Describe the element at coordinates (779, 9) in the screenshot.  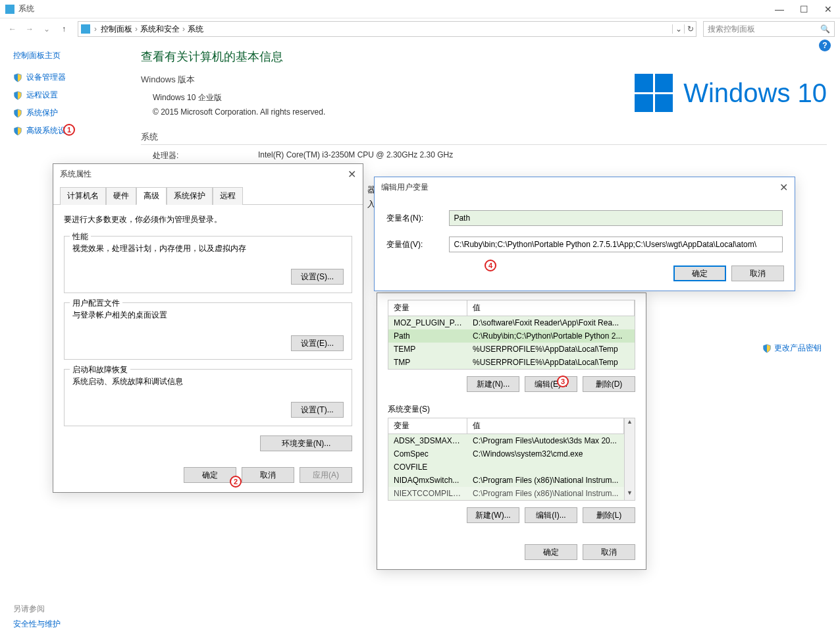
I see `minimize-button: —` at that location.